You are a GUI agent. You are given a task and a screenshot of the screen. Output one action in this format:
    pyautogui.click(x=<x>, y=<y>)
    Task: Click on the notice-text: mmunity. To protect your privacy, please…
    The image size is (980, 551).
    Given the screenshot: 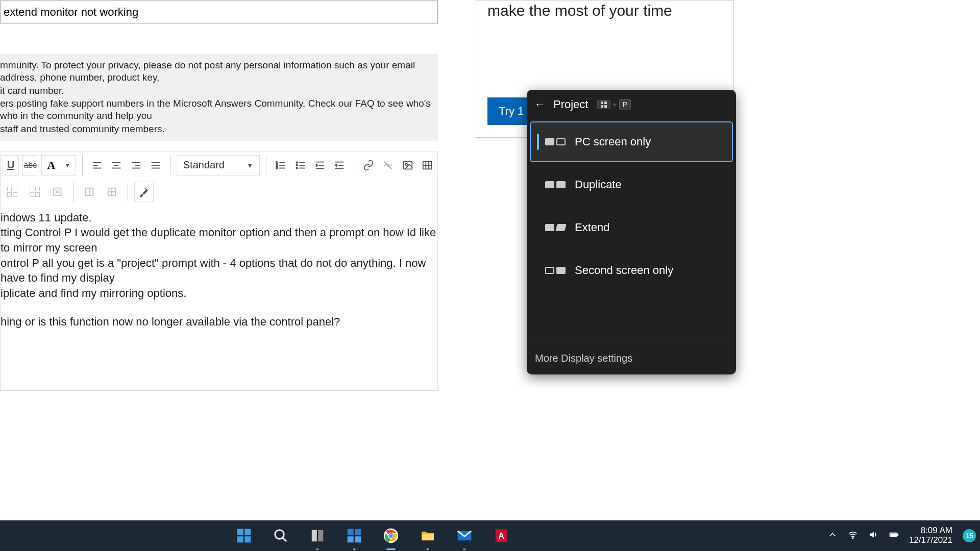 What is the action you would take?
    pyautogui.click(x=217, y=71)
    